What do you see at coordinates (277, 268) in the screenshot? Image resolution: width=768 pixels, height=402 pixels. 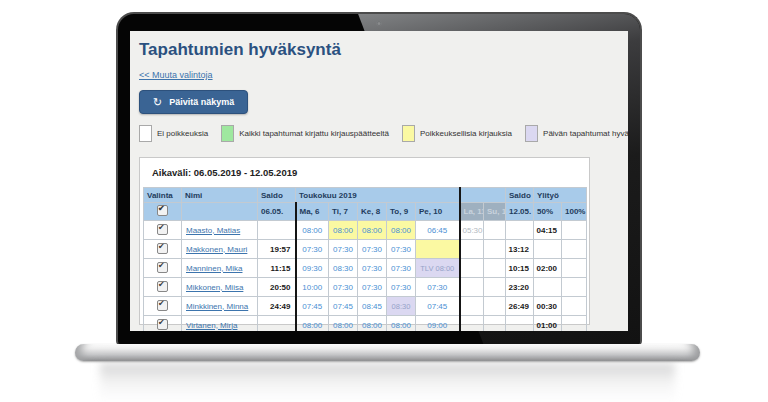 I see `saldo-start-cell: 11:15` at bounding box center [277, 268].